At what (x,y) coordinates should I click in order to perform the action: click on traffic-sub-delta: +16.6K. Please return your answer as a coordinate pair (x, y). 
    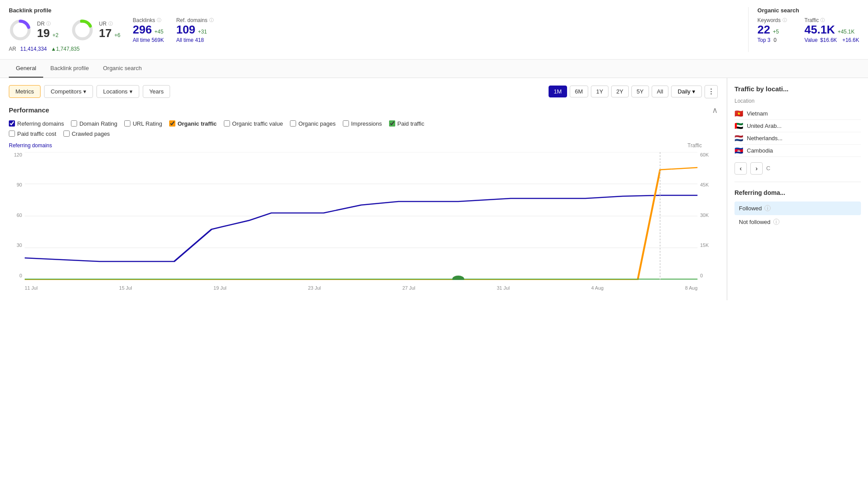
    Looking at the image, I should click on (851, 40).